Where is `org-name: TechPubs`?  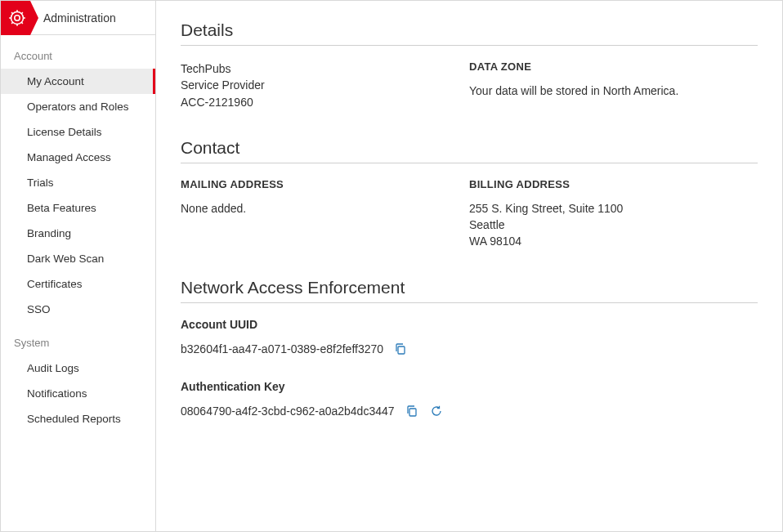 org-name: TechPubs is located at coordinates (325, 69).